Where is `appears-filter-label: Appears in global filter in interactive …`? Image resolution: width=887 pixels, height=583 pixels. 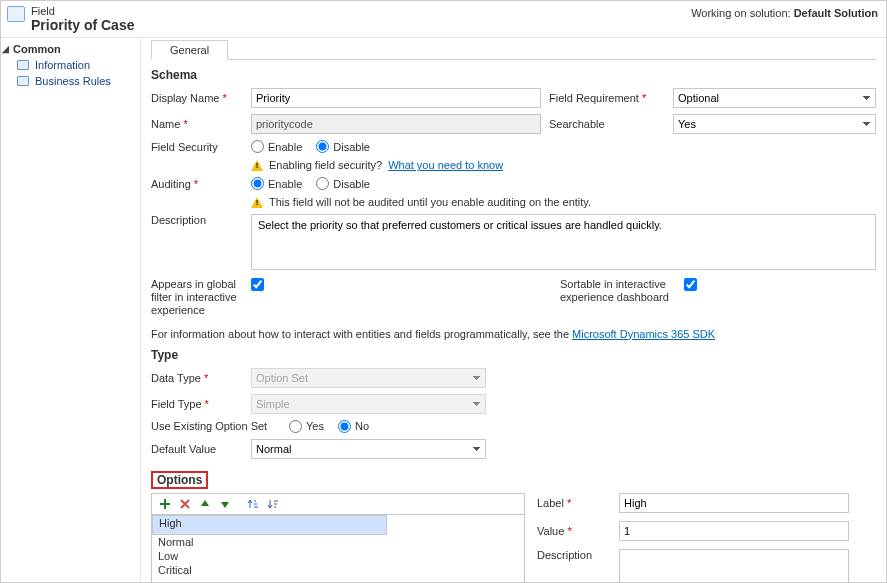 appears-filter-label: Appears in global filter in interactive … is located at coordinates (197, 298).